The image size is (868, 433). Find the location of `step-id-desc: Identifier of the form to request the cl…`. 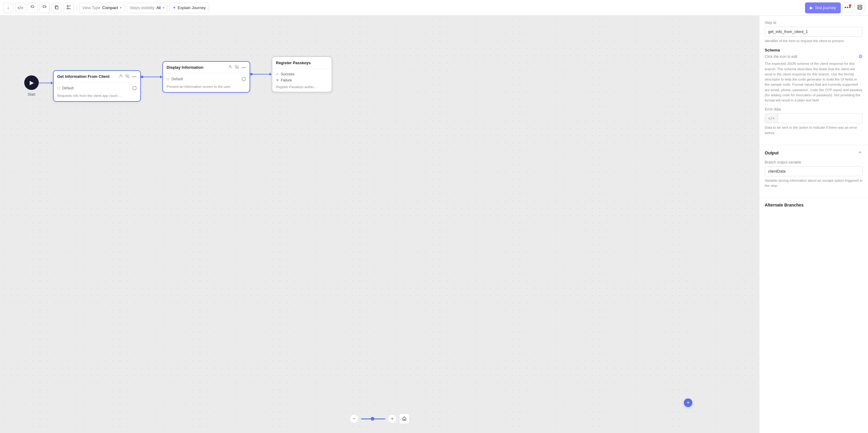

step-id-desc: Identifier of the form to request the cl… is located at coordinates (814, 41).